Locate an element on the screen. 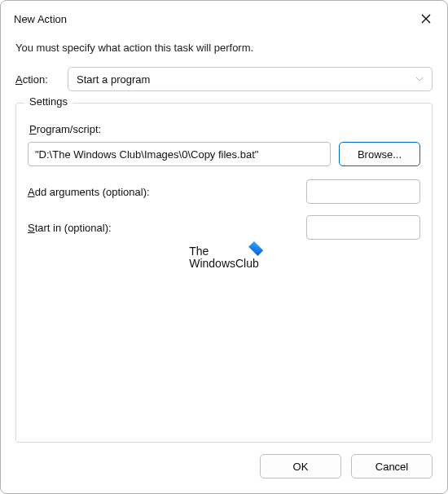  ok-button: OK is located at coordinates (301, 466).